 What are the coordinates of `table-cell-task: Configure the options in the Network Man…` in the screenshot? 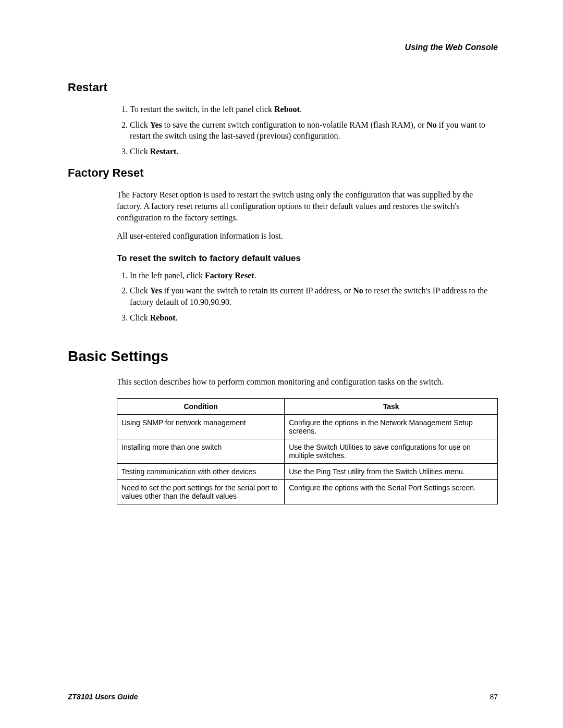 It's located at (391, 426).